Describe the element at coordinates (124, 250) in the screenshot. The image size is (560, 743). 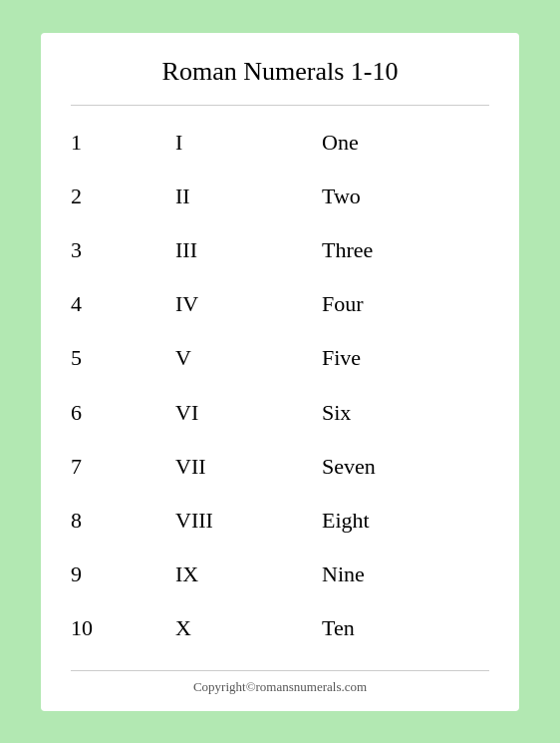
I see `cell-number: 3` at that location.